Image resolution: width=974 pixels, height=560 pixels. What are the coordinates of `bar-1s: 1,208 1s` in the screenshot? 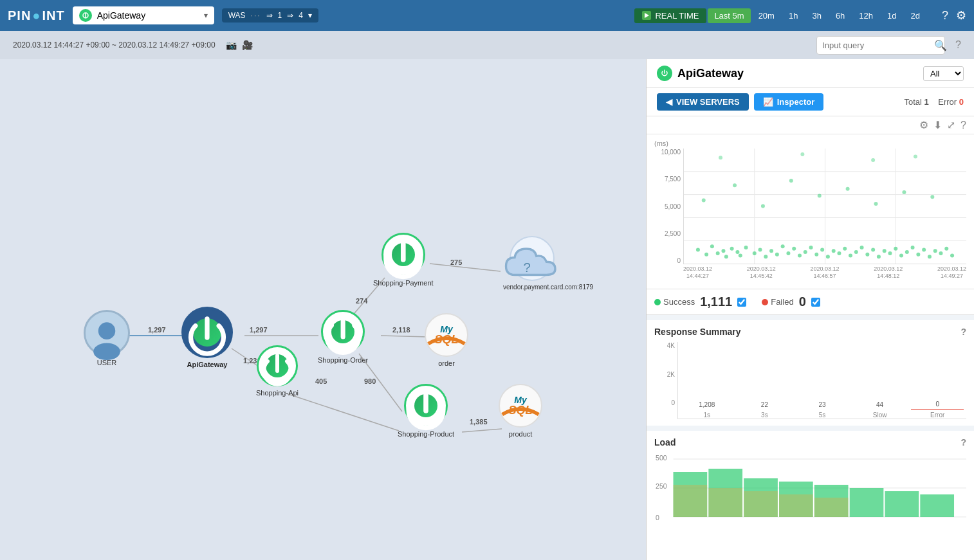 It's located at (707, 410).